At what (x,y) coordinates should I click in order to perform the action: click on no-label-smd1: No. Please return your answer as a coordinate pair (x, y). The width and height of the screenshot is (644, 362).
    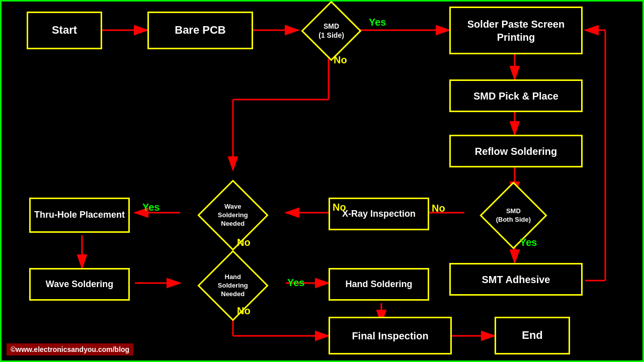
    Looking at the image, I should click on (340, 60).